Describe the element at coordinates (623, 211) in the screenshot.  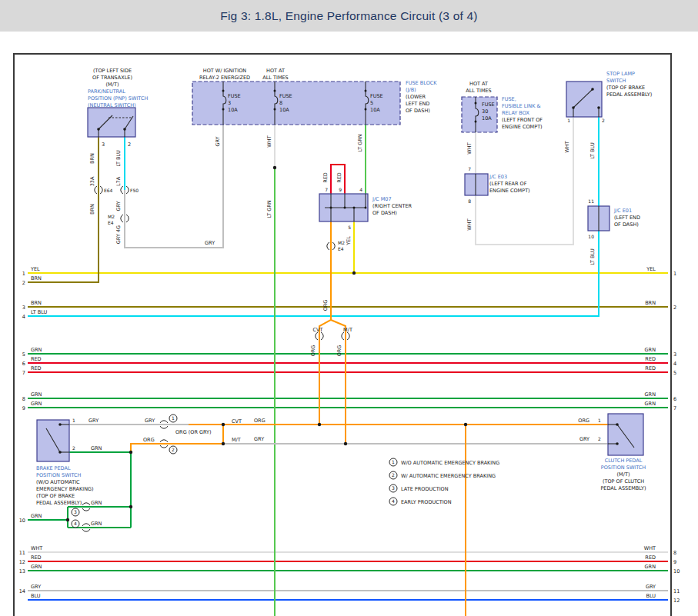
I see `jc-e01-label: J/C E01` at that location.